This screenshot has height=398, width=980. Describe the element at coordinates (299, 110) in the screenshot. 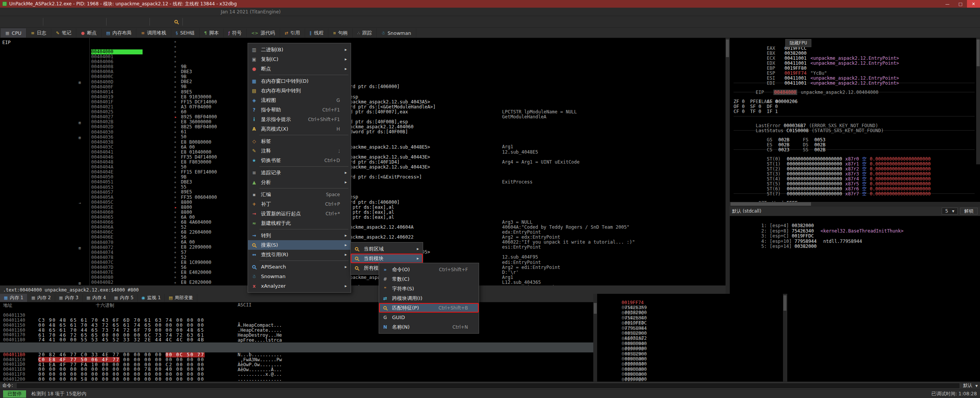

I see `menu-item-instruction-help: ? 指令帮助 Ctrl+F1` at that location.